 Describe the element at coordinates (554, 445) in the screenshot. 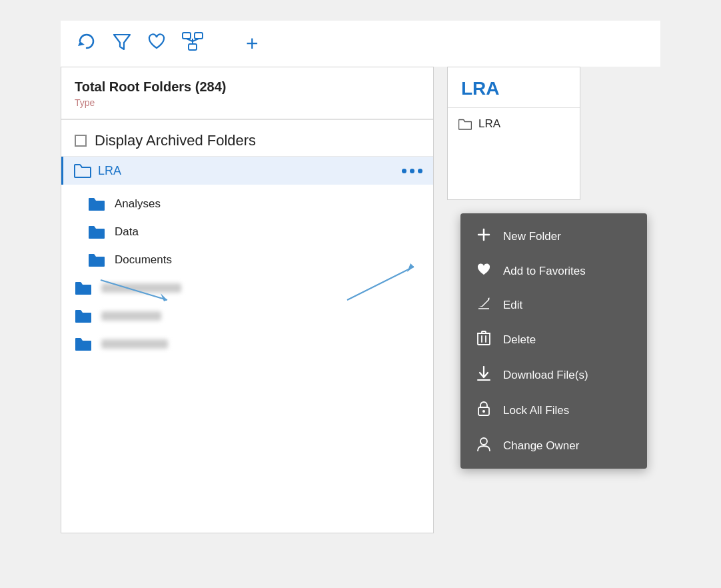

I see `context-change-owner: Change Owner` at that location.